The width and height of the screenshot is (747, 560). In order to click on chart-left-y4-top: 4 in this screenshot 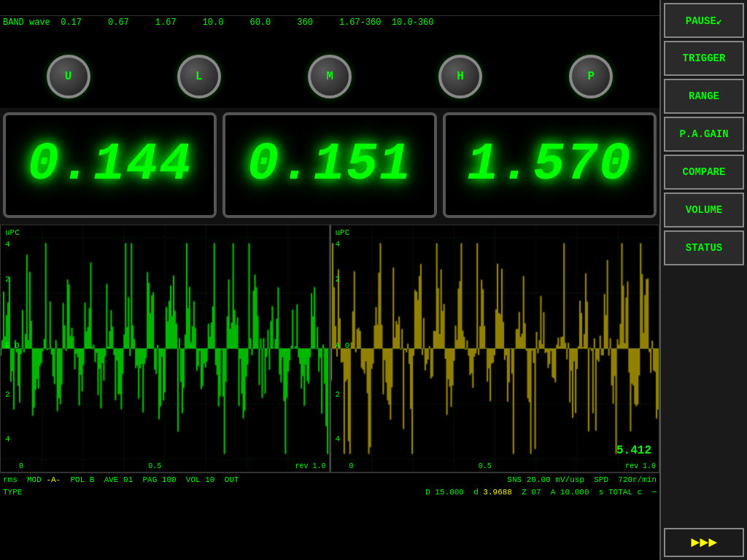, I will do `click(7, 244)`.